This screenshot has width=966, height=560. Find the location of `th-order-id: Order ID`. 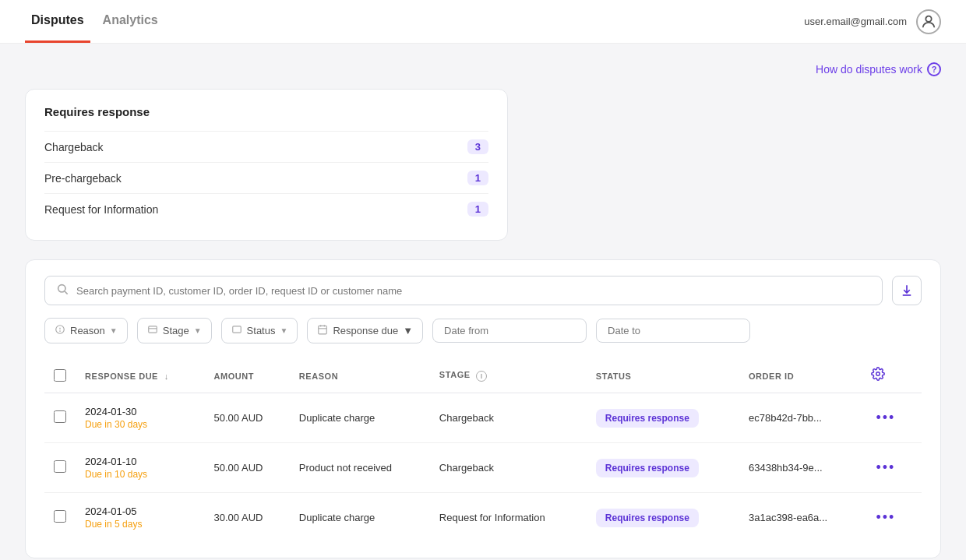

th-order-id: Order ID is located at coordinates (801, 376).